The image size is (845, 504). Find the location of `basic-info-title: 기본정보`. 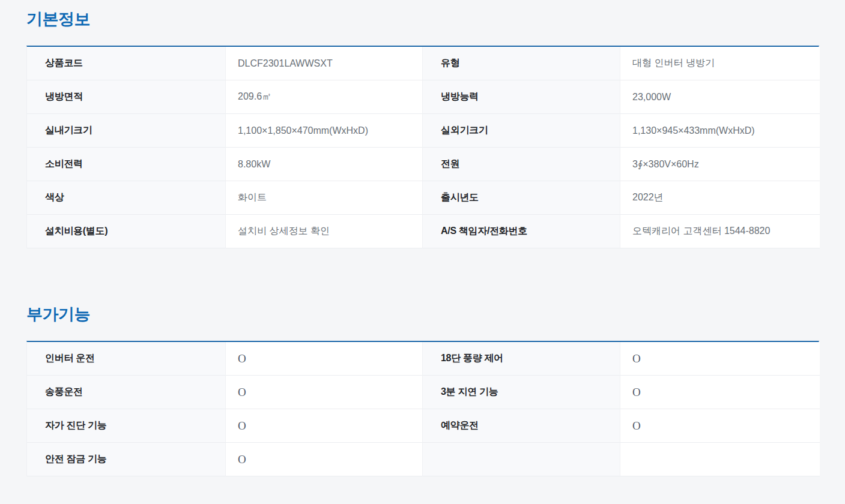

basic-info-title: 기본정보 is located at coordinates (423, 19).